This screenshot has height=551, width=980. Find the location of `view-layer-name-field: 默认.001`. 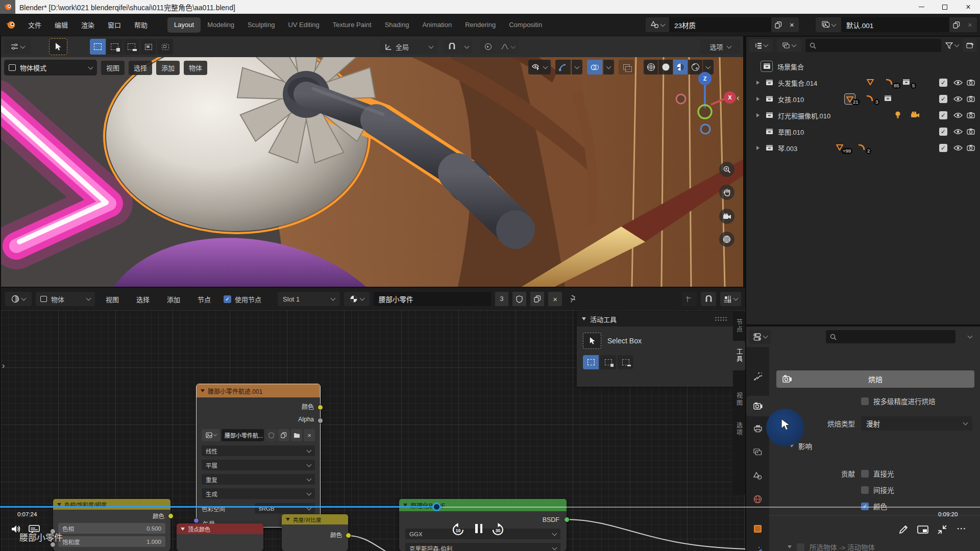

view-layer-name-field: 默认.001 is located at coordinates (895, 24).